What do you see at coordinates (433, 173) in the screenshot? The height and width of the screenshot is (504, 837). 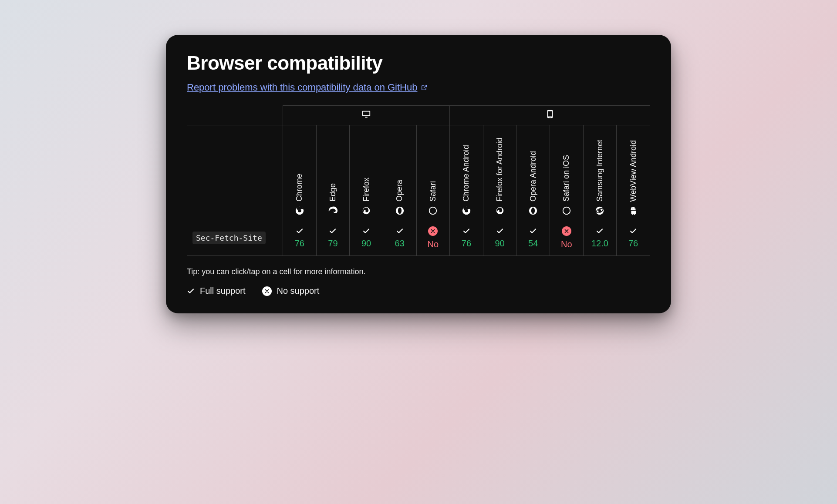 I see `browser-head-safari: Safari` at bounding box center [433, 173].